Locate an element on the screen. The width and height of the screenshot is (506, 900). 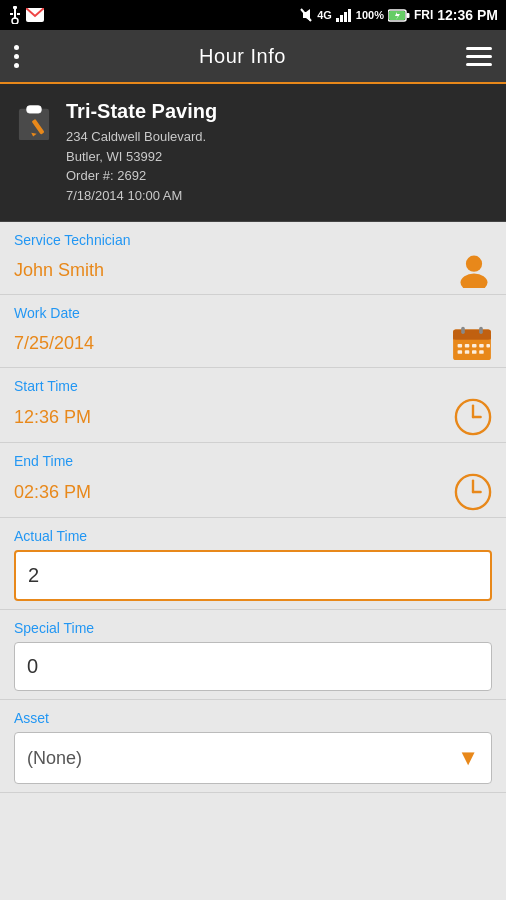
calendar-icon is located at coordinates (472, 343).